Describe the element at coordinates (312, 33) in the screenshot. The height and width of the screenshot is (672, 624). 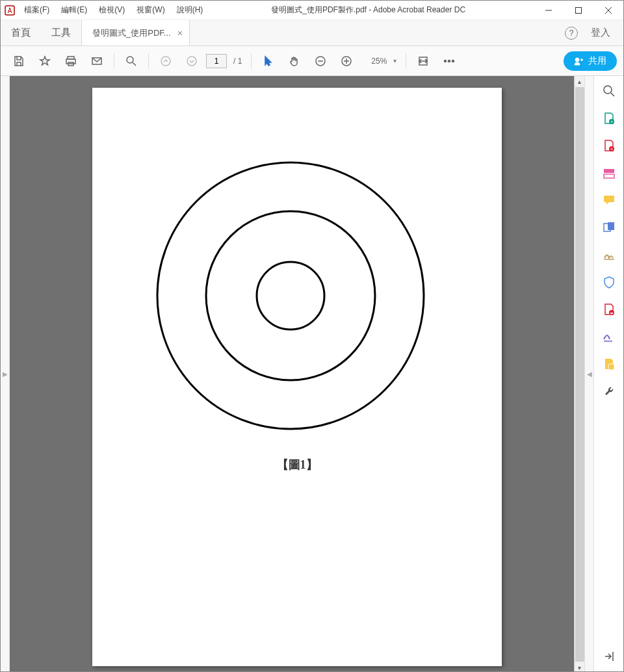
I see `tabbar: 首頁 工具 發明圖式_使用PDF... × ? 登入` at that location.